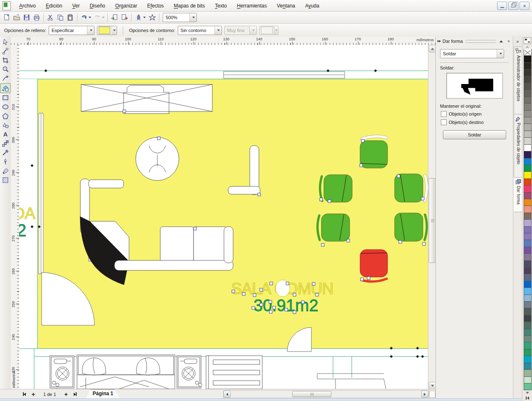 This screenshot has height=401, width=532. Describe the element at coordinates (66, 394) in the screenshot. I see `add-page-after-button: +` at that location.